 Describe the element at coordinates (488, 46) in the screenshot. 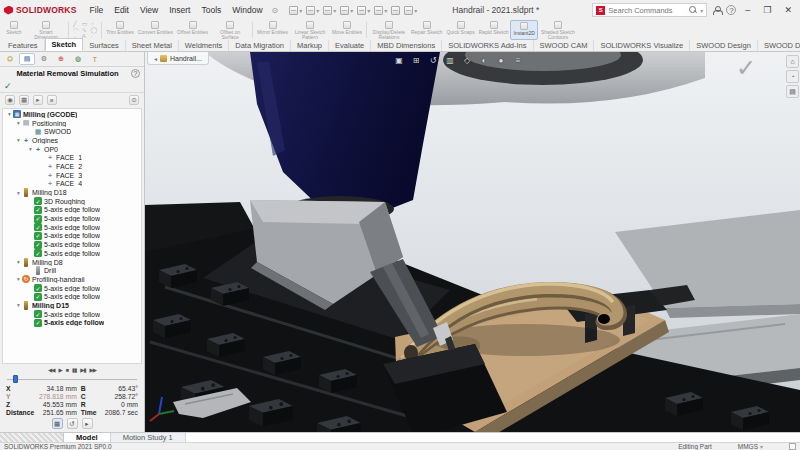

I see `tab-solidworks-add-ins: SOLIDWORKS Add-Ins` at that location.